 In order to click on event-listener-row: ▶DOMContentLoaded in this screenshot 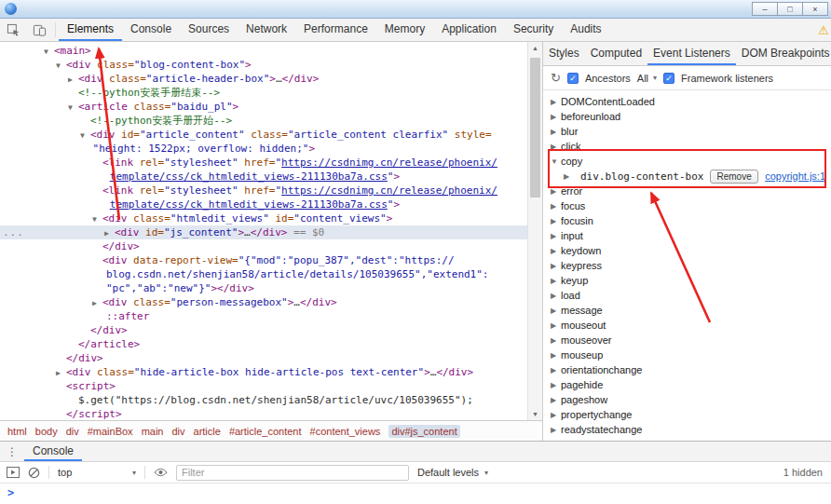, I will do `click(688, 102)`.